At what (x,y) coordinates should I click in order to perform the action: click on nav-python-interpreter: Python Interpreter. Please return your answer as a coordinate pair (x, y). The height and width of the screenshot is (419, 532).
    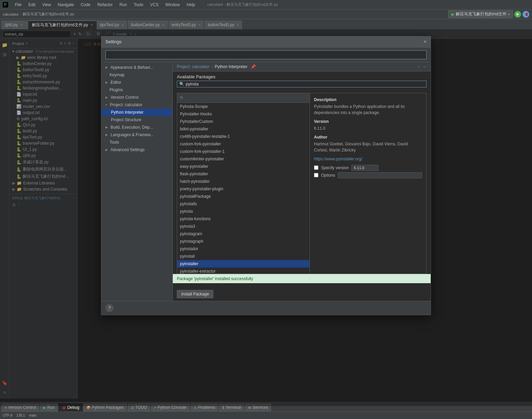
    Looking at the image, I should click on (137, 112).